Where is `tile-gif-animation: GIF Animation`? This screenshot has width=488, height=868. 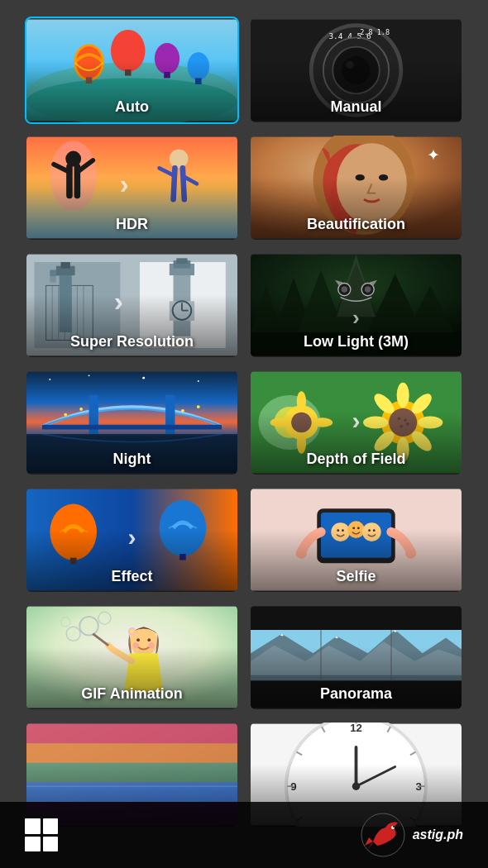
tile-gif-animation: GIF Animation is located at coordinates (132, 657).